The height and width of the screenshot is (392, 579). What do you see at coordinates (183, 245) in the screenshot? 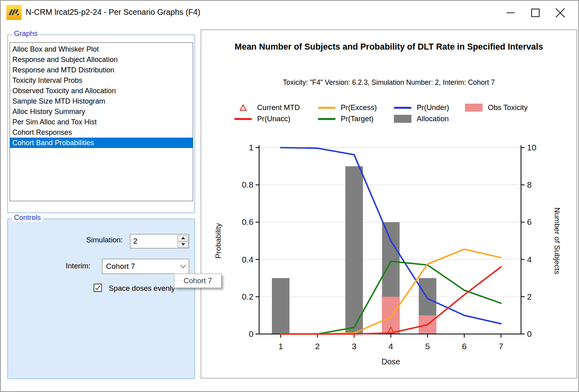
I see `simulation-down-button` at bounding box center [183, 245].